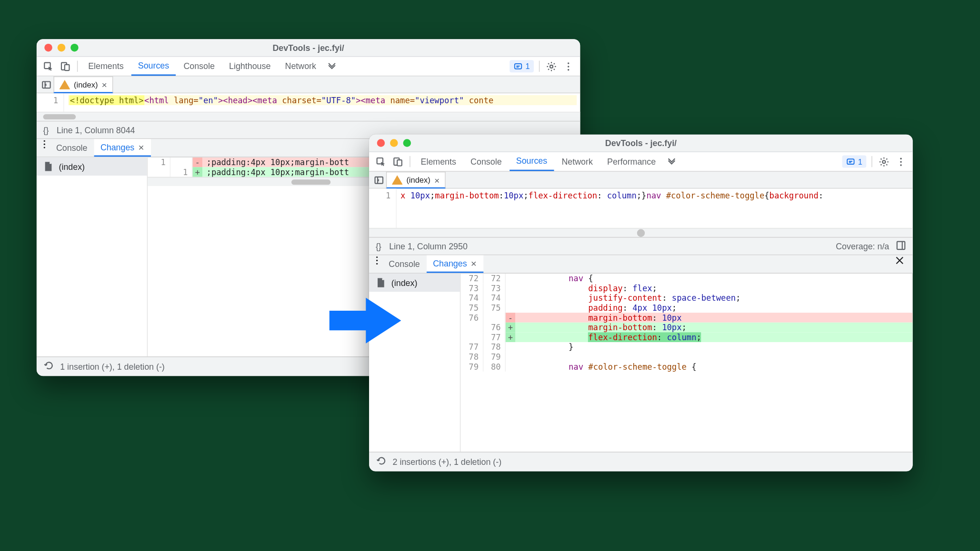 The height and width of the screenshot is (551, 980). Describe the element at coordinates (429, 246) in the screenshot. I see `cursor-position: Line 1, Column 2950` at that location.